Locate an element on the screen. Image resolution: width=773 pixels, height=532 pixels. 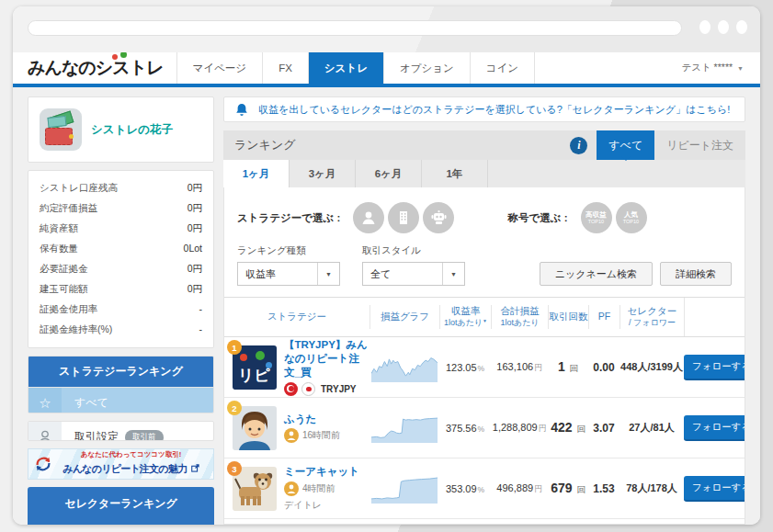
total-pl-cell: 496,889円 is located at coordinates (519, 489).